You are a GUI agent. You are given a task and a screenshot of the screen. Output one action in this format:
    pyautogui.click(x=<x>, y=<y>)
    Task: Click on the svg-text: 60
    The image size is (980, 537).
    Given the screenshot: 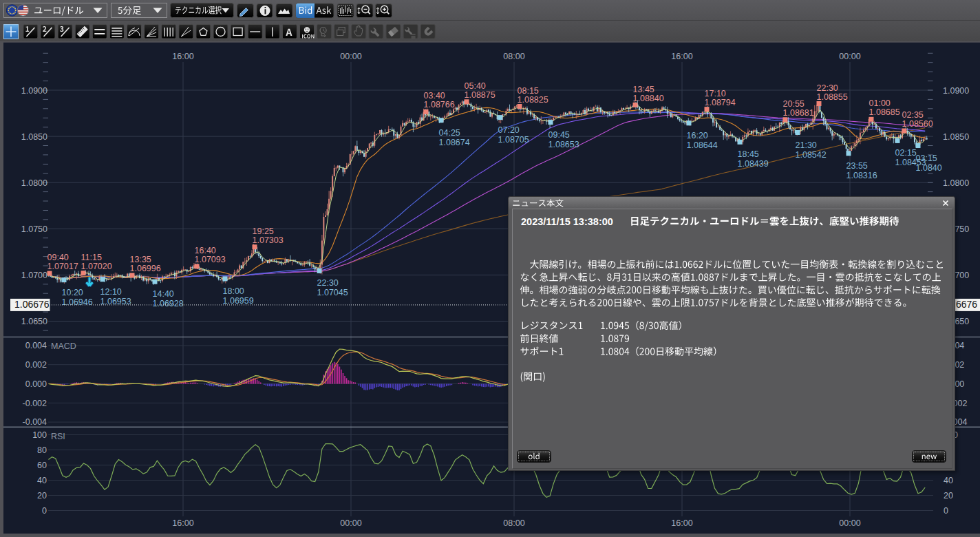 What is the action you would take?
    pyautogui.click(x=42, y=465)
    